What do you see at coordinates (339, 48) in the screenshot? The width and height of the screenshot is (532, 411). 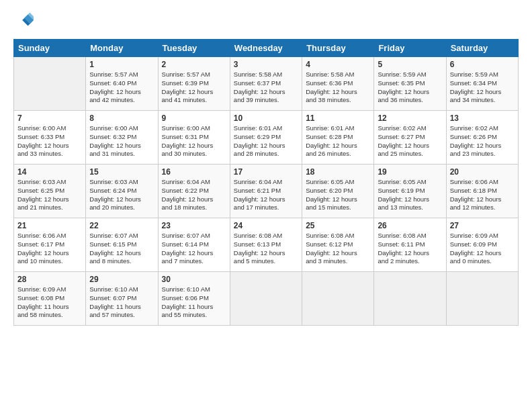 I see `col-header-thursday: Thursday` at bounding box center [339, 48].